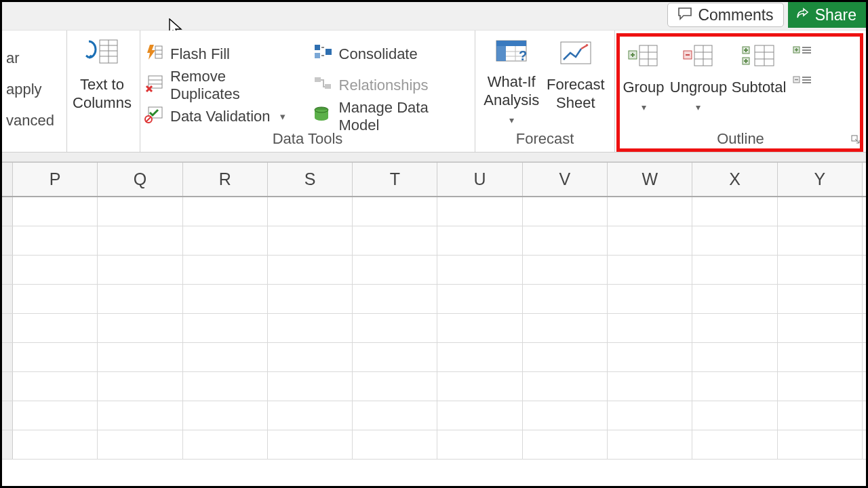 This screenshot has width=868, height=488. I want to click on manage-data-model-button: Manage Data Model, so click(391, 117).